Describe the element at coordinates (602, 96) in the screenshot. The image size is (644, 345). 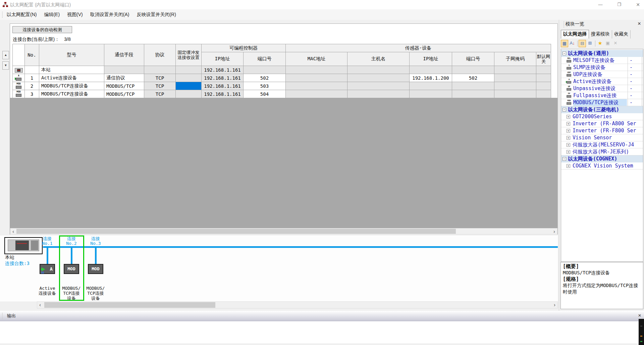
I see `module-item: FPFullpassive连接-` at that location.